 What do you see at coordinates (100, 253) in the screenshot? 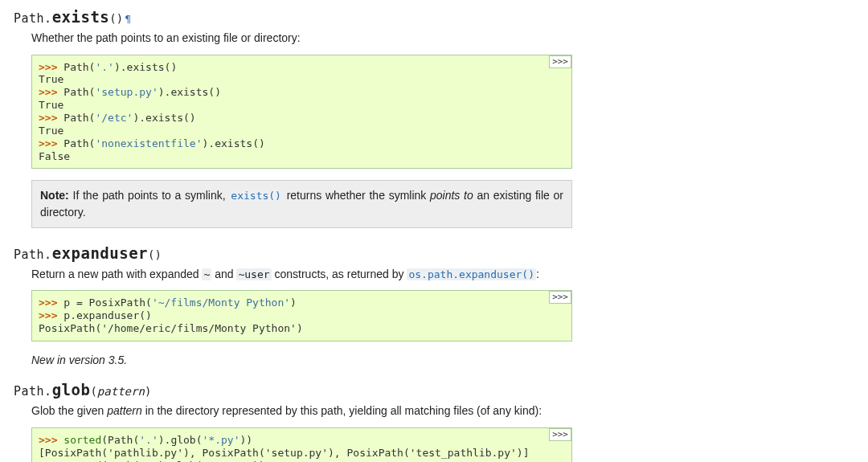
I see `method-name: expanduser` at bounding box center [100, 253].